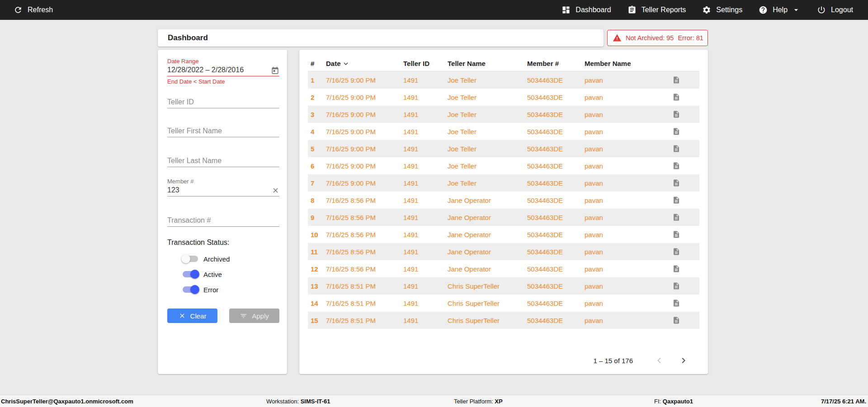 The image size is (868, 407). Describe the element at coordinates (223, 161) in the screenshot. I see `teller-last-name-input` at that location.